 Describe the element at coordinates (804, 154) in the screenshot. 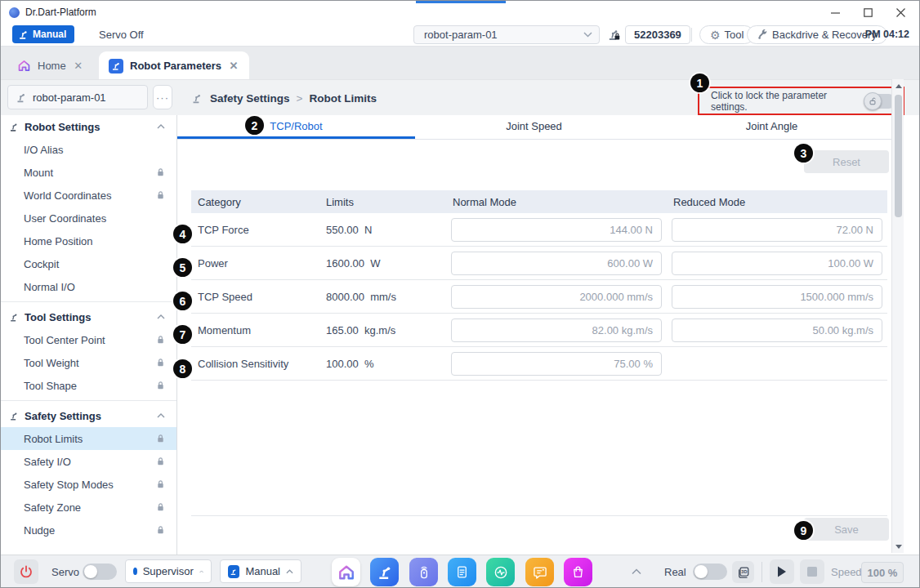

I see `annotation-badge-3: 3` at that location.